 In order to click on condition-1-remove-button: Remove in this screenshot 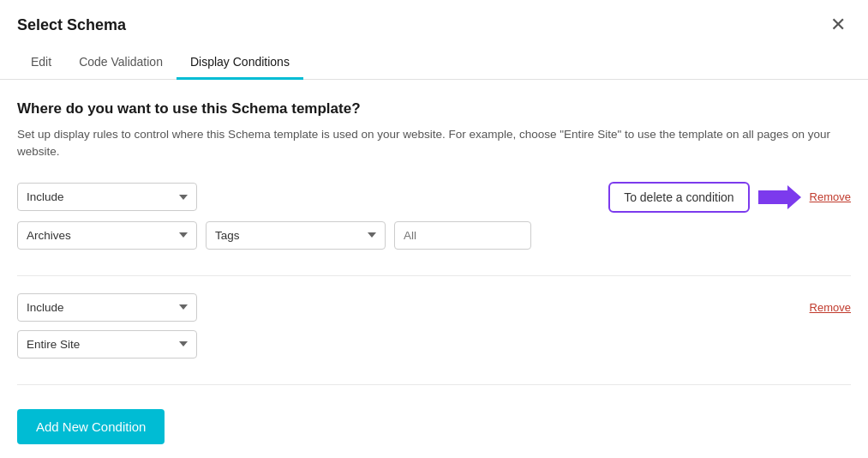, I will do `click(830, 197)`.